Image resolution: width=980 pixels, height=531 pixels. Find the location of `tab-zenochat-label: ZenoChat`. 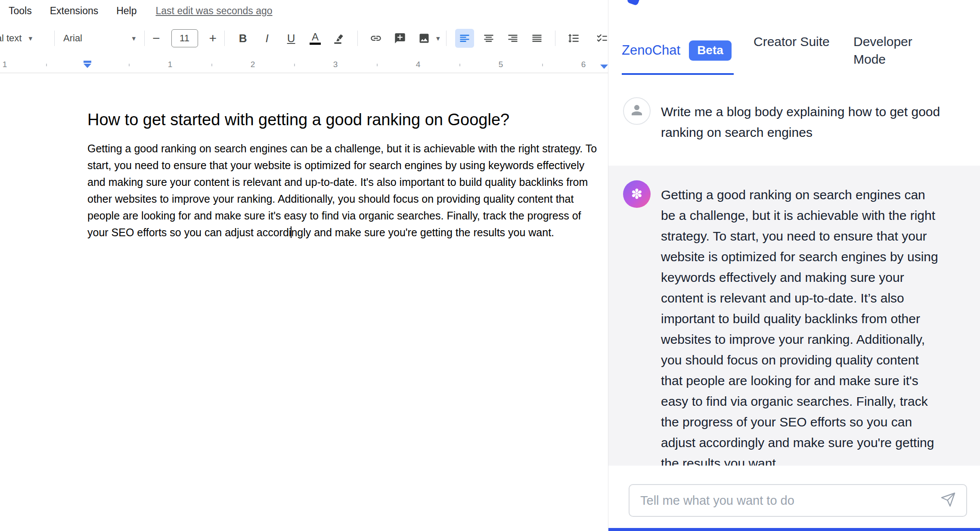

tab-zenochat-label: ZenoChat is located at coordinates (651, 50).